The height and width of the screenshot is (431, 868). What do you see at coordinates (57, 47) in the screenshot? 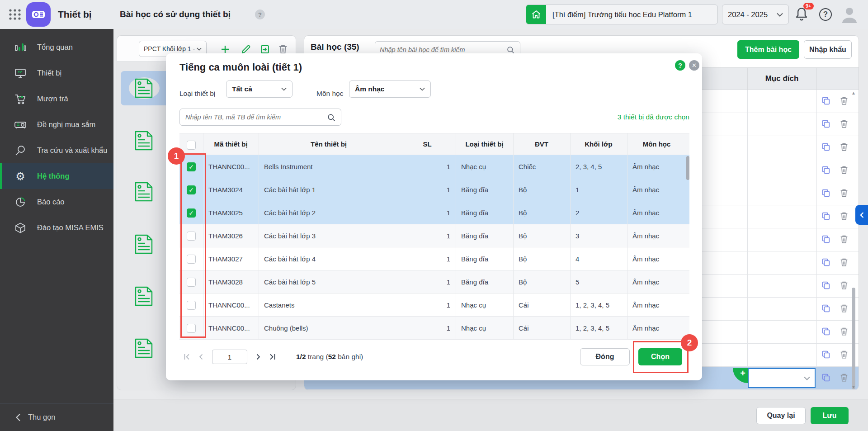
I see `sidebar-item-overview: Tổng quan` at bounding box center [57, 47].